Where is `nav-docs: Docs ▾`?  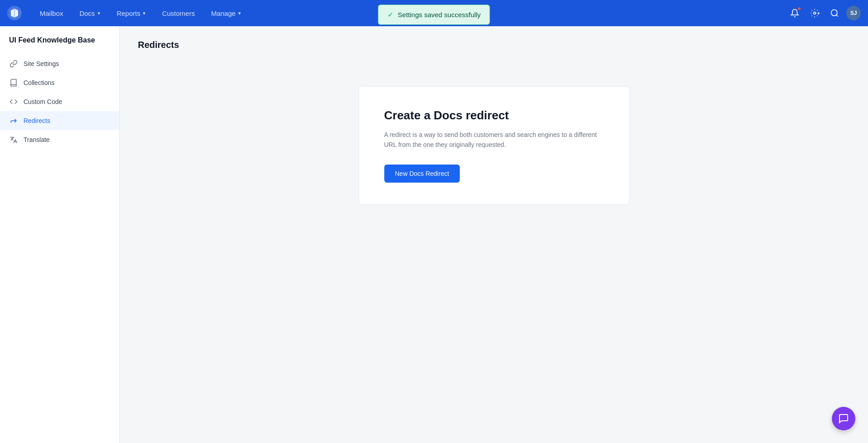 nav-docs: Docs ▾ is located at coordinates (90, 14).